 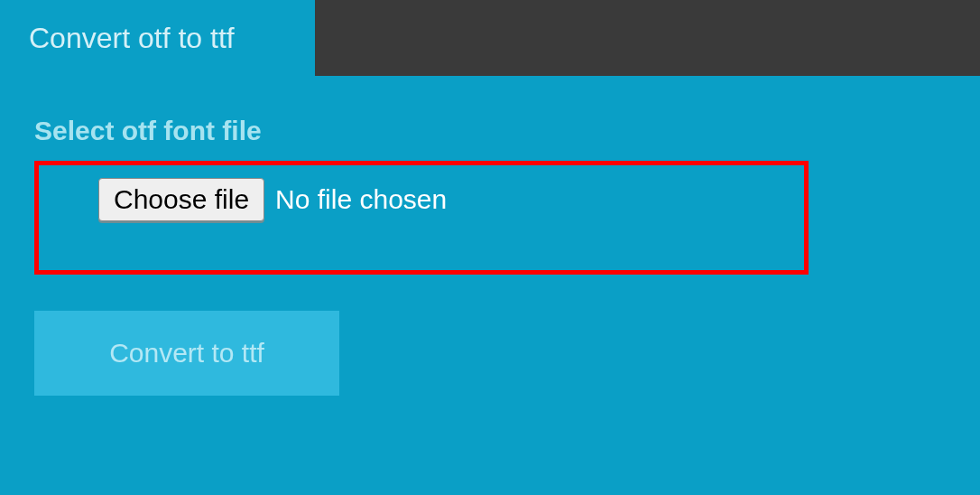 What do you see at coordinates (157, 38) in the screenshot?
I see `tab-convert-otf-to-ttf: Convert otf to ttf` at bounding box center [157, 38].